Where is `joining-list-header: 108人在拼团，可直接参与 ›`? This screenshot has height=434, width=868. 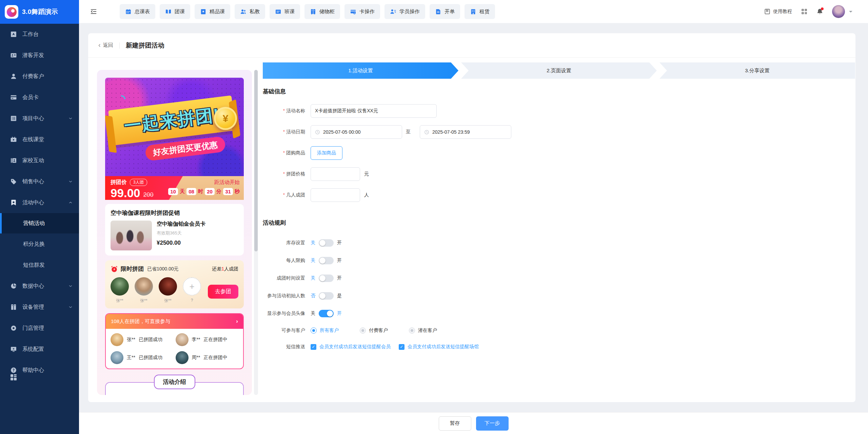 joining-list-header: 108人在拼团，可直接参与 › is located at coordinates (174, 321).